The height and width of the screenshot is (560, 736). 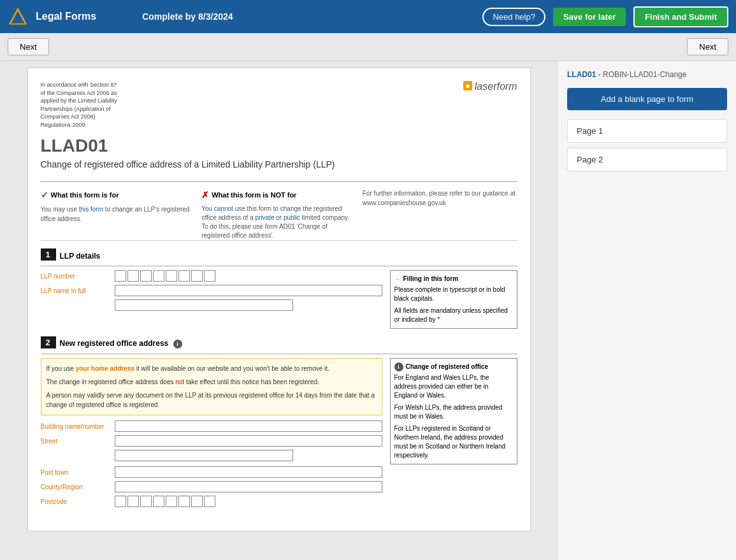 I want to click on info-for-col: ✓ What this form is for You may use this…, so click(x=119, y=214).